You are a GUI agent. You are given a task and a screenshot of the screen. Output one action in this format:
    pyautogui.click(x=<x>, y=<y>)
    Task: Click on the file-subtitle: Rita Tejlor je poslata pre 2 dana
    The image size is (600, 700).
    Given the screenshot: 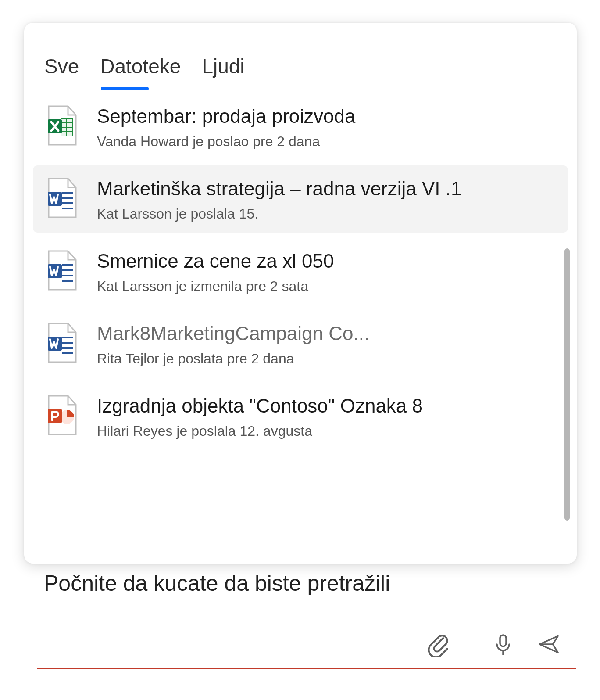 What is the action you would take?
    pyautogui.click(x=327, y=359)
    